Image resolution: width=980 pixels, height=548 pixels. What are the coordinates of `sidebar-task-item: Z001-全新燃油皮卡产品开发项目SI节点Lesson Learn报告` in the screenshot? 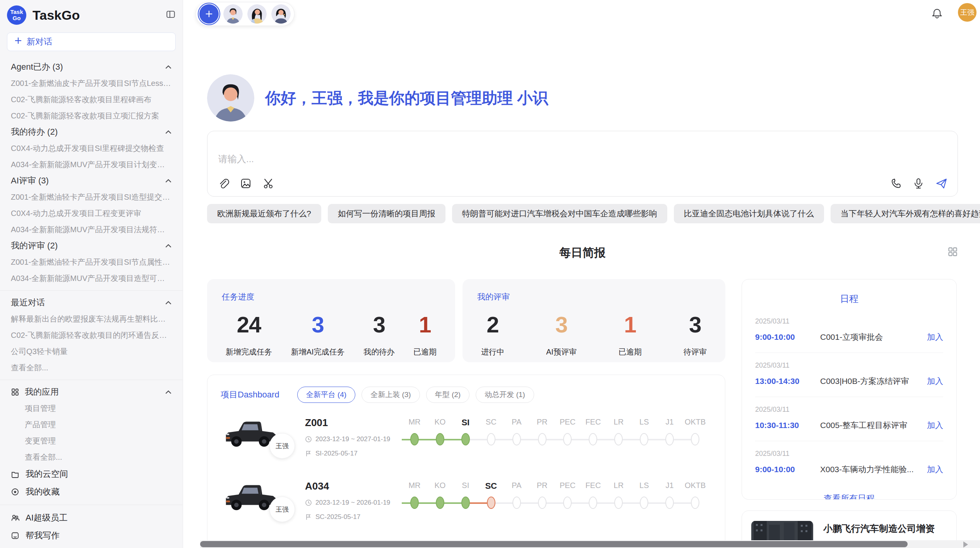 It's located at (91, 83).